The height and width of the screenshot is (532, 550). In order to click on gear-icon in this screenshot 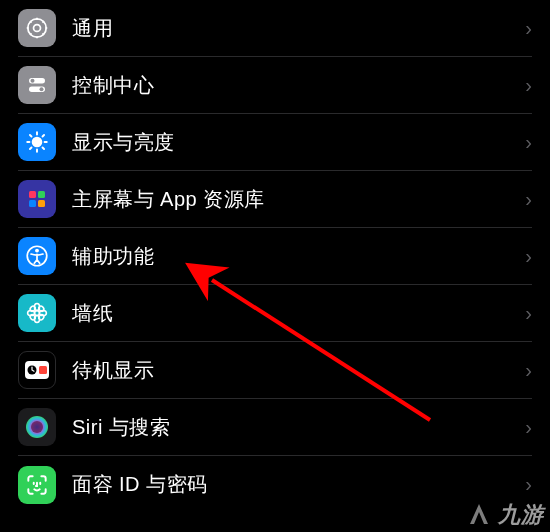, I will do `click(37, 28)`.